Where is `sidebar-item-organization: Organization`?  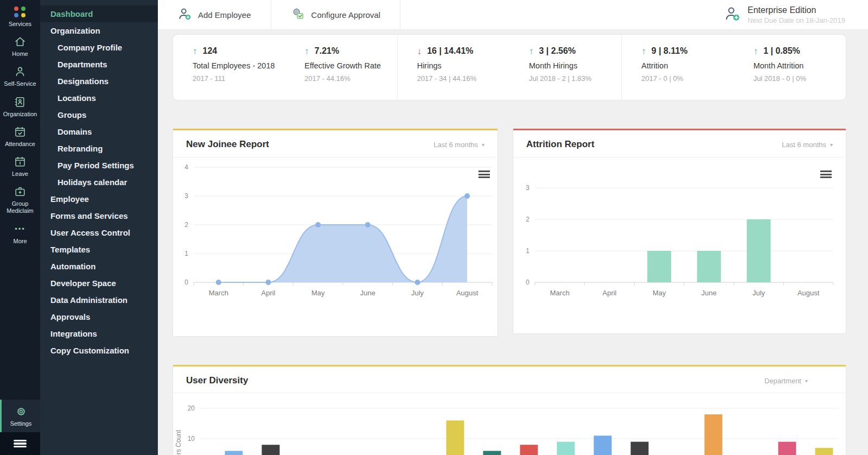
sidebar-item-organization: Organization is located at coordinates (99, 30).